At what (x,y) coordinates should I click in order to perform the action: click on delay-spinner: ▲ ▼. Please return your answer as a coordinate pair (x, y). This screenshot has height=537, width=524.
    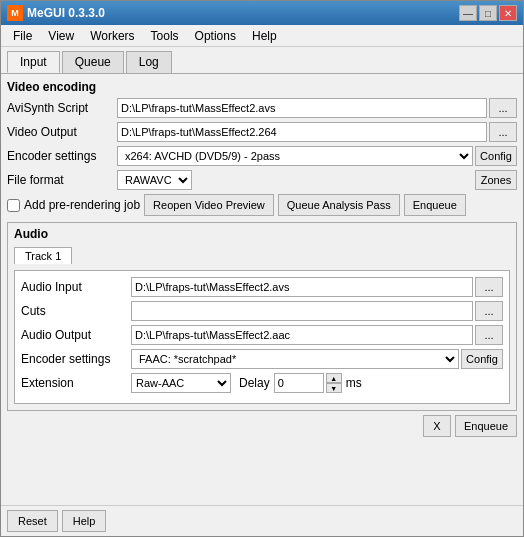
    Looking at the image, I should click on (334, 383).